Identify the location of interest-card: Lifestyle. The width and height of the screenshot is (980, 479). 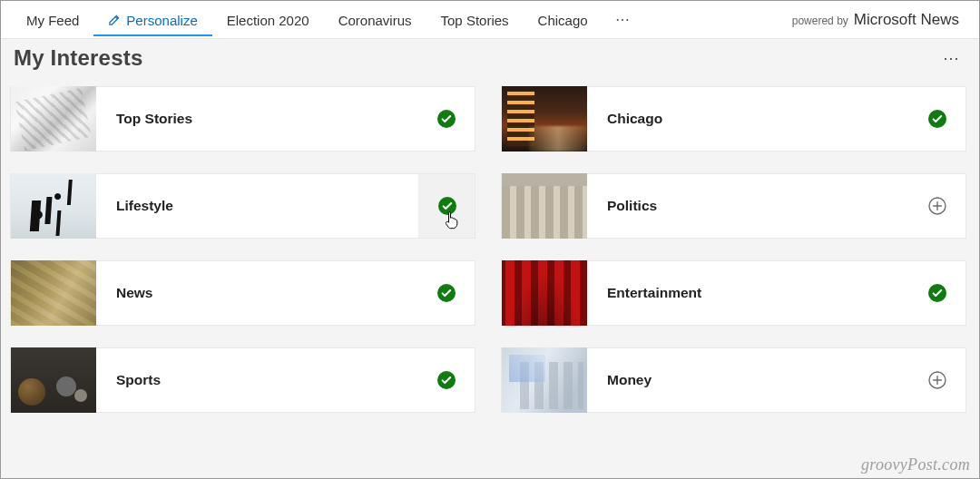
(243, 206).